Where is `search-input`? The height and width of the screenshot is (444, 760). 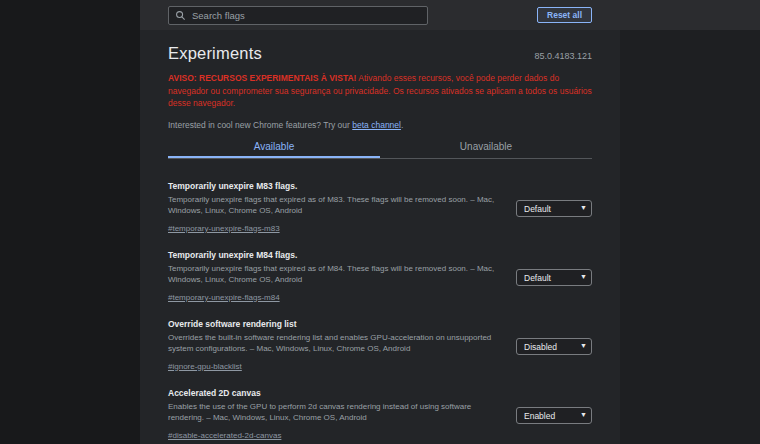
search-input is located at coordinates (306, 16).